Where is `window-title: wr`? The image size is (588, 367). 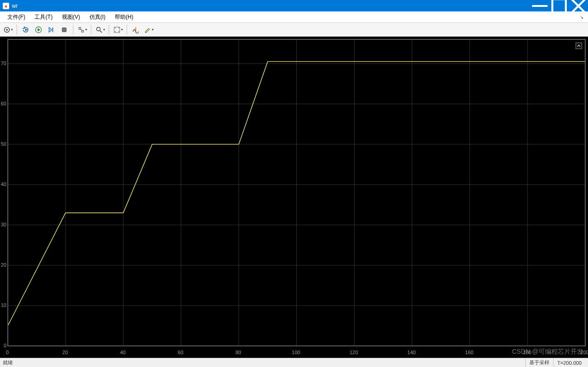
window-title: wr is located at coordinates (271, 6).